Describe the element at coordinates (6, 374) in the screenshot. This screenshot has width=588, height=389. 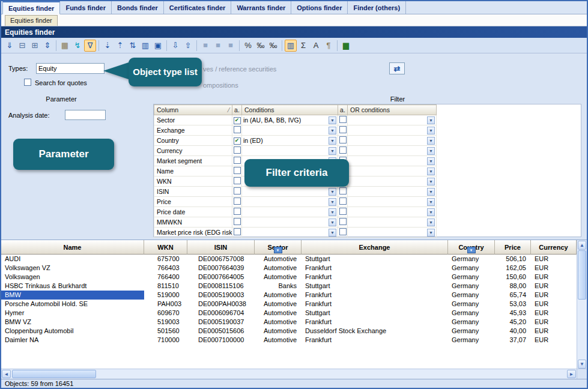
I see `scroll-left-button: ◄` at that location.